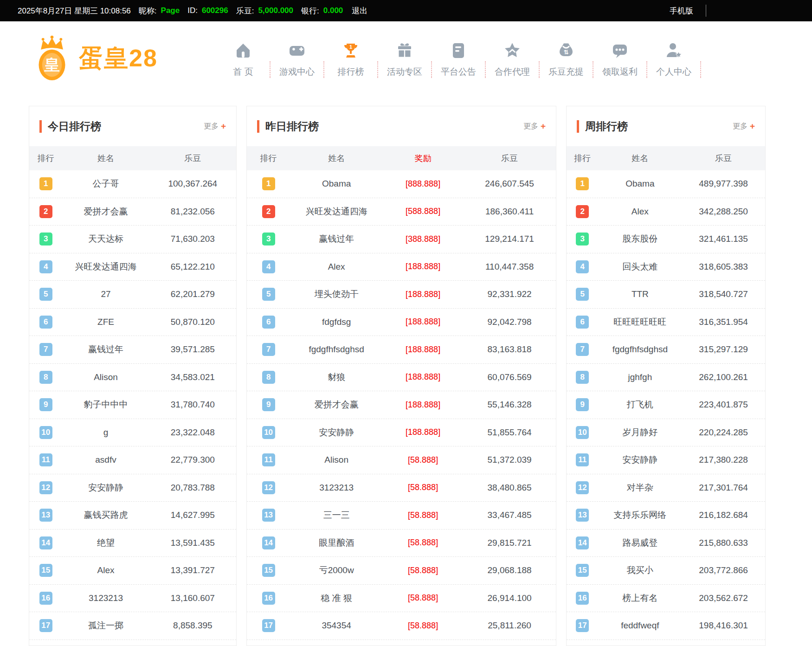 This screenshot has width=812, height=646. Describe the element at coordinates (45, 626) in the screenshot. I see `rank-cell: 17` at that location.